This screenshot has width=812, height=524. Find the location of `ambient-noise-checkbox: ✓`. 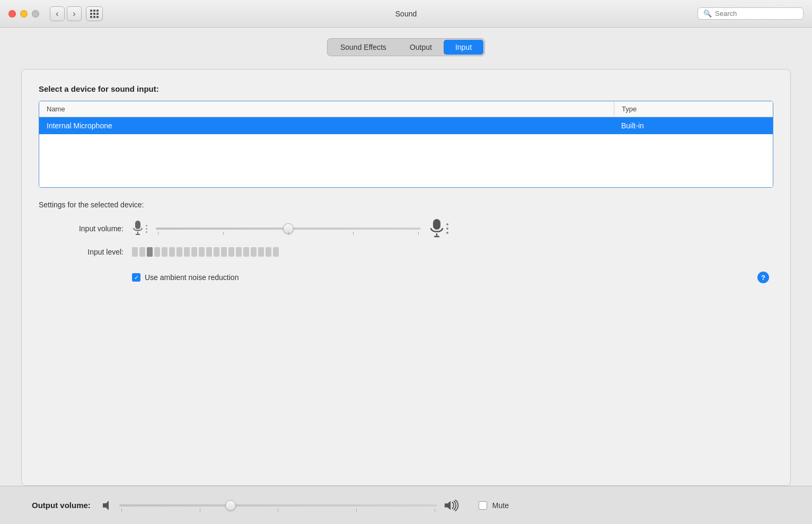

ambient-noise-checkbox: ✓ is located at coordinates (136, 277).